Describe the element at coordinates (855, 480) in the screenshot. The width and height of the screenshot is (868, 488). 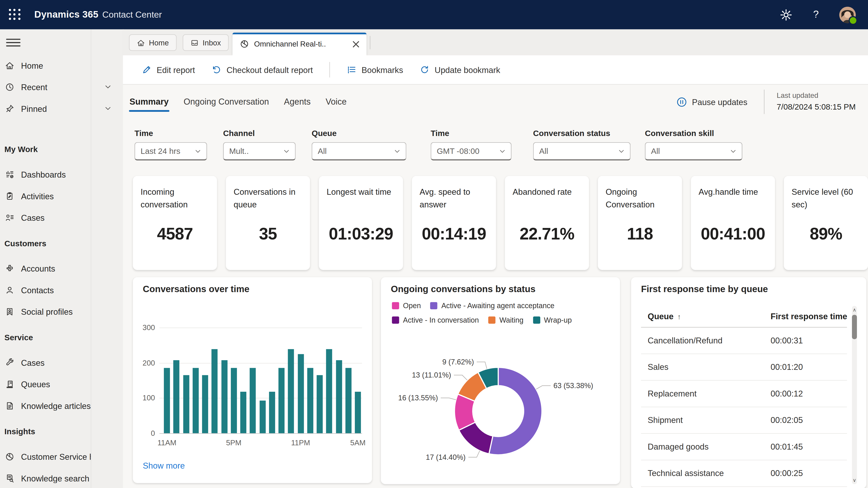
I see `scroll-down-icon: ∨` at that location.